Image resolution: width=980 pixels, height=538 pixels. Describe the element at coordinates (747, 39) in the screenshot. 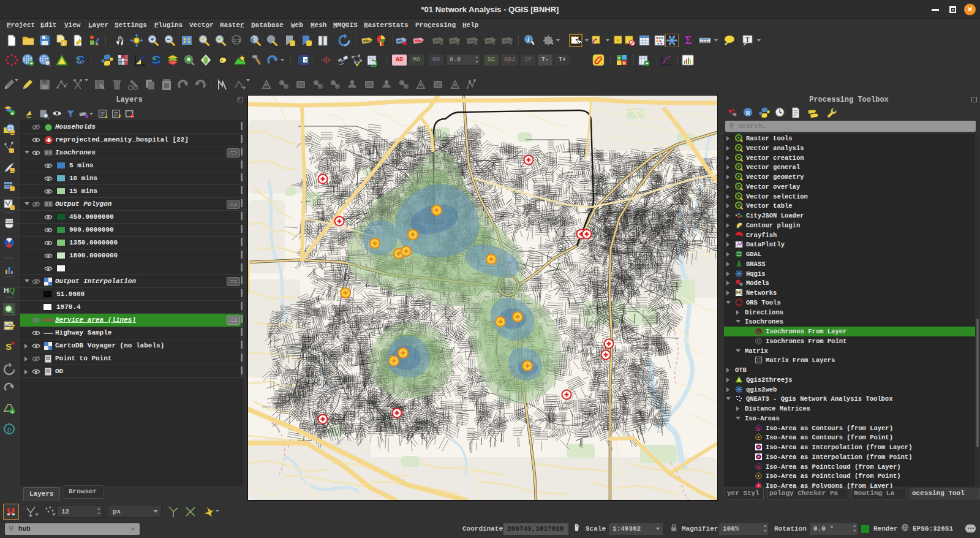

I see `svg-text: T` at that location.